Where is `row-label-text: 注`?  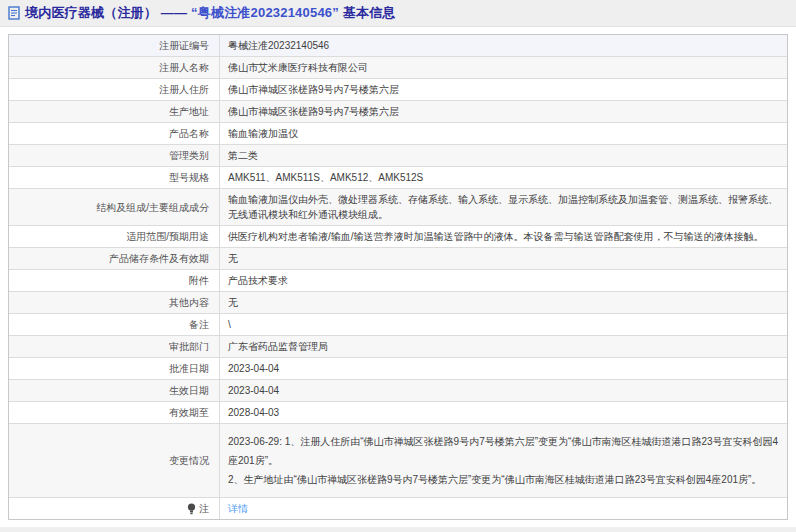 row-label-text: 注 is located at coordinates (204, 508).